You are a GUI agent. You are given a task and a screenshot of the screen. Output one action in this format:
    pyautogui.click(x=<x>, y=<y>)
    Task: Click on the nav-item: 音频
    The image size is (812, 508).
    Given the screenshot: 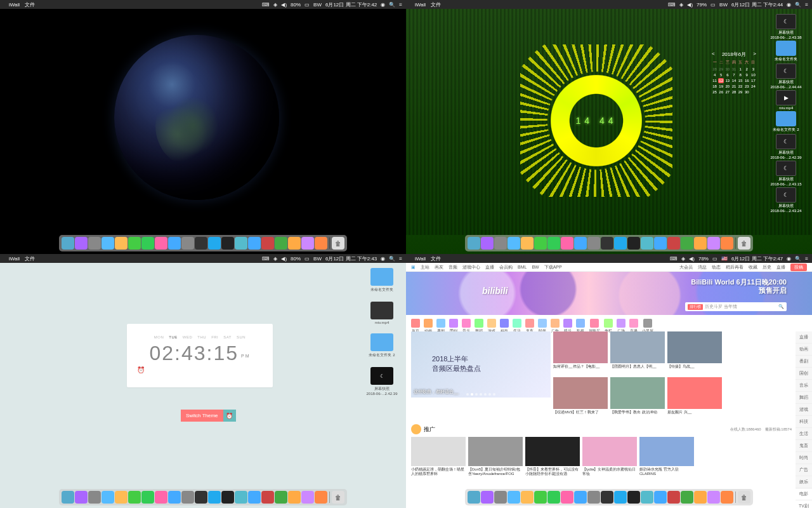 What is the action you would take?
    pyautogui.click(x=453, y=267)
    